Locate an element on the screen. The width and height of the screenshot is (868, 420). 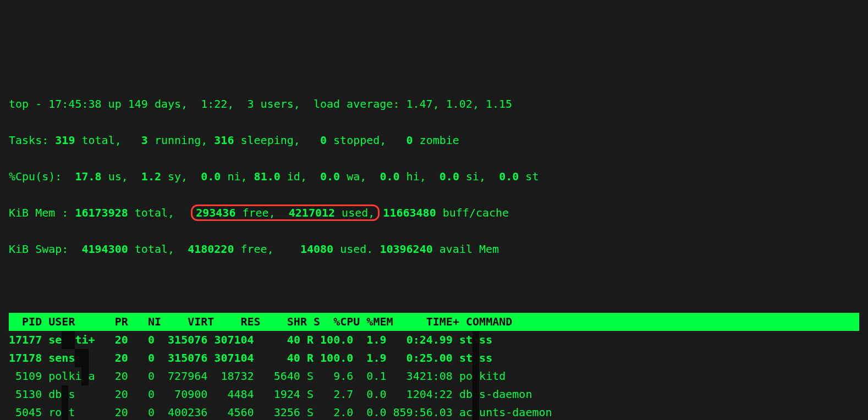
user: db s is located at coordinates (78, 394).